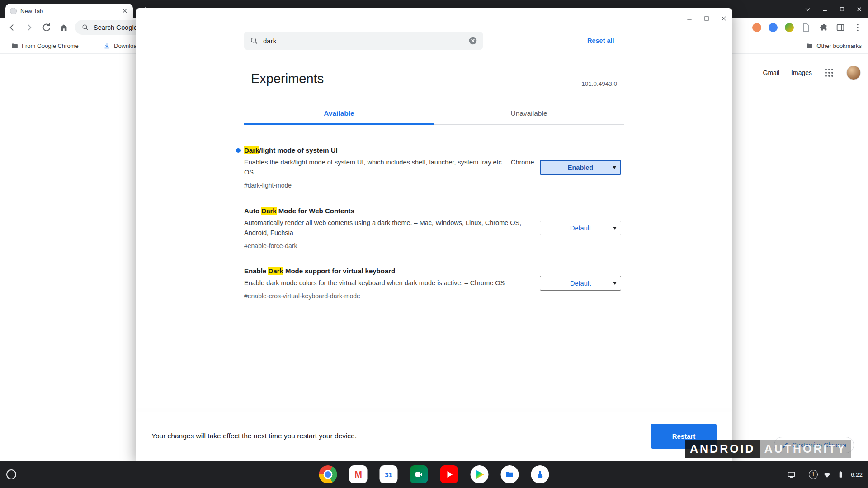 The width and height of the screenshot is (868, 488). What do you see at coordinates (419, 474) in the screenshot?
I see `shelf-app-meet-icon` at bounding box center [419, 474].